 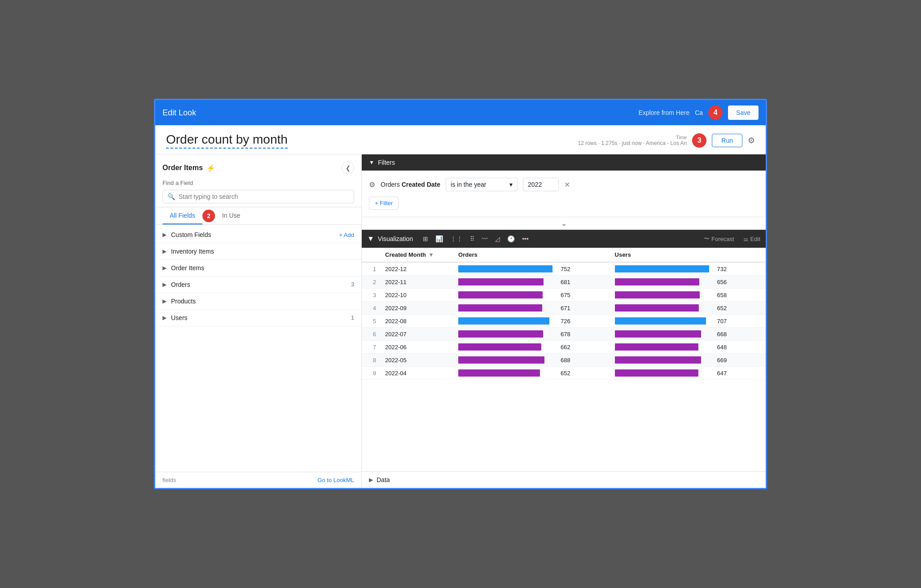 I want to click on sidebar-title: Order Items ⚡ ❮, so click(x=259, y=168).